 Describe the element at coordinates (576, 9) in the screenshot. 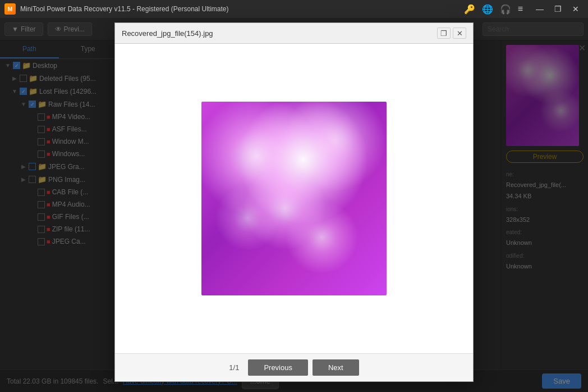

I see `close-button: ✕` at that location.